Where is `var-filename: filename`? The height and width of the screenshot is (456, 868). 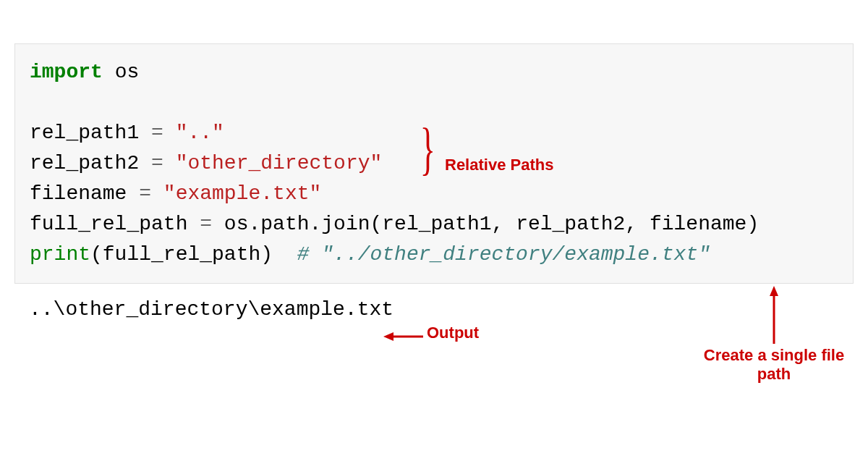
var-filename: filename is located at coordinates (84, 194).